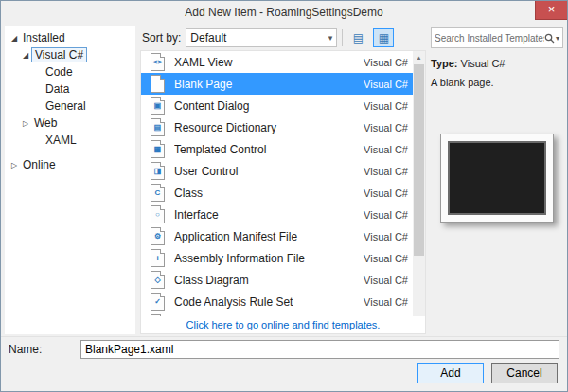  What do you see at coordinates (283, 301) in the screenshot?
I see `template-item-code-analysis-rule-set: ✓ Code Analysis Rule Set Visual C#` at bounding box center [283, 301].